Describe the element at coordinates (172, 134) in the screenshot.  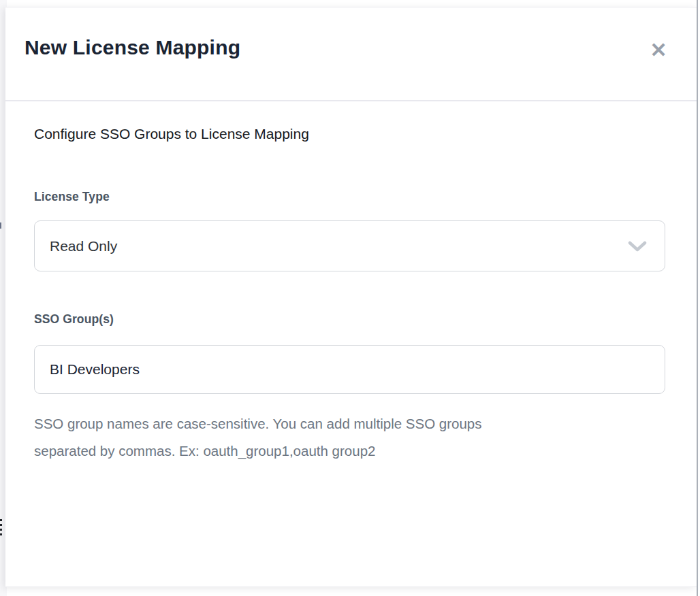
I see `modal-subtitle: Configure SSO Groups to License Mapping` at that location.